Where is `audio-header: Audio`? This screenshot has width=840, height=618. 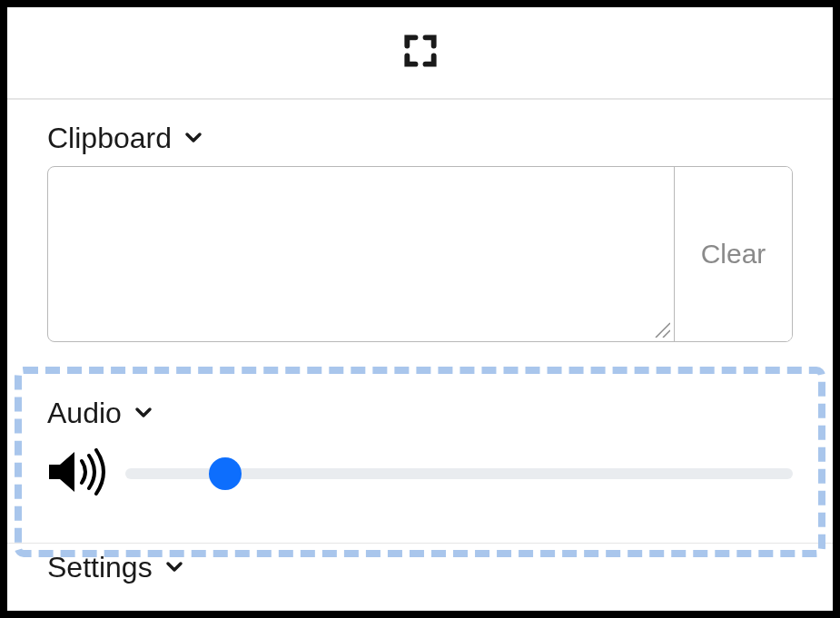 audio-header: Audio is located at coordinates (420, 414).